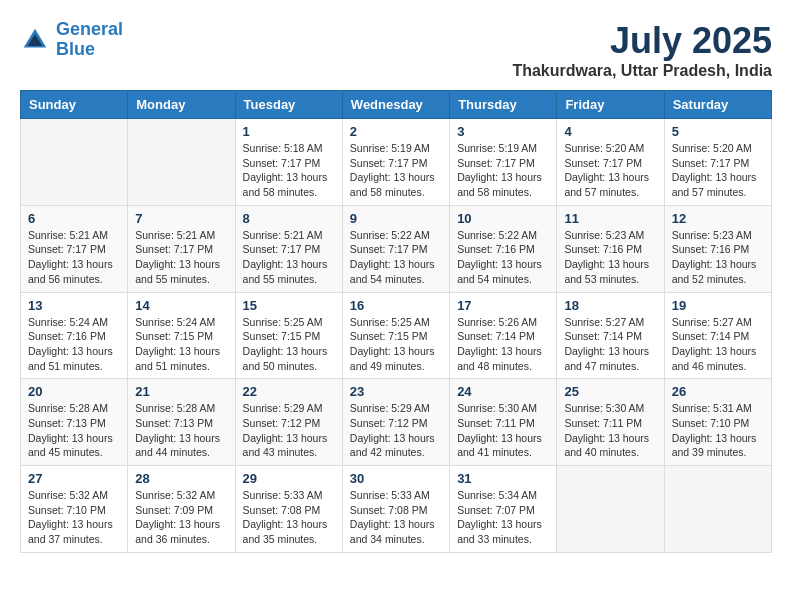  I want to click on calendar-cell: 21Sunrise: 5:28 AMSunset: 7:13 PMDayligh…, so click(182, 422).